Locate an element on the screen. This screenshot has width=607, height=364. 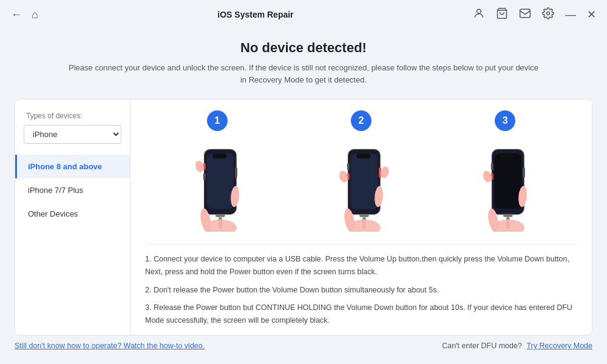
page-subtitle: Please connect your device and unlock th… is located at coordinates (304, 74).